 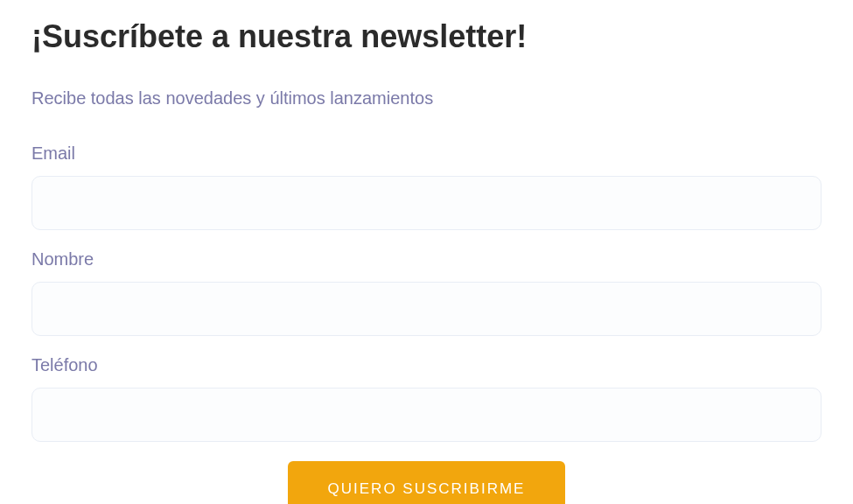 I want to click on phone-label: Teléfono, so click(x=427, y=366).